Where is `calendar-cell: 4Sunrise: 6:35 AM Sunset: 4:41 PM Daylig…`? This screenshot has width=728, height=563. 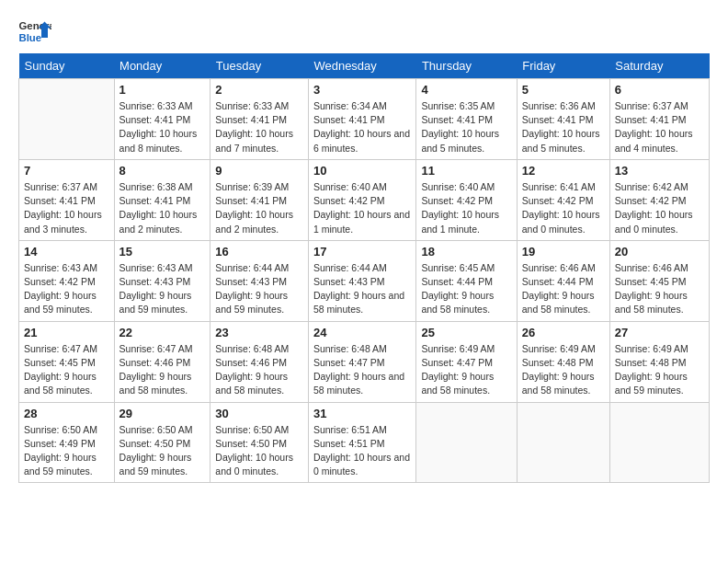 calendar-cell: 4Sunrise: 6:35 AM Sunset: 4:41 PM Daylig… is located at coordinates (467, 120).